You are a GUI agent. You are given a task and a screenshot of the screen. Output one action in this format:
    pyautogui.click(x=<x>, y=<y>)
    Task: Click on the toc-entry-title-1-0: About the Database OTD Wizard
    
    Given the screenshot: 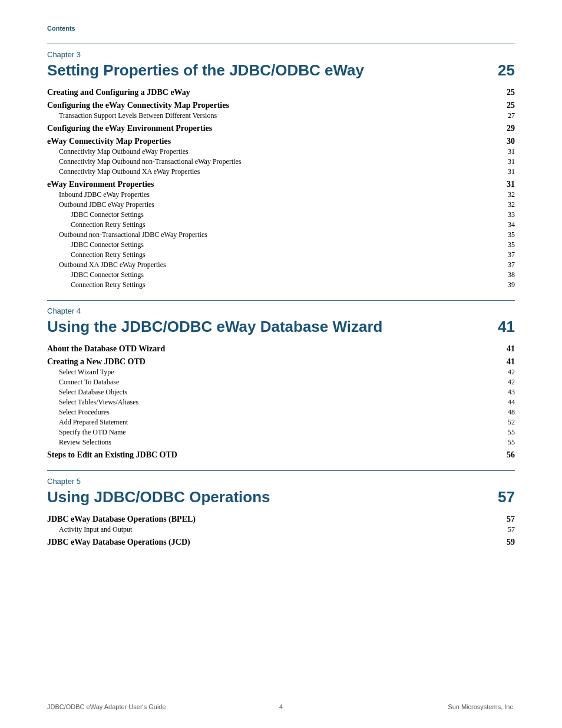 What is the action you would take?
    pyautogui.click(x=272, y=349)
    